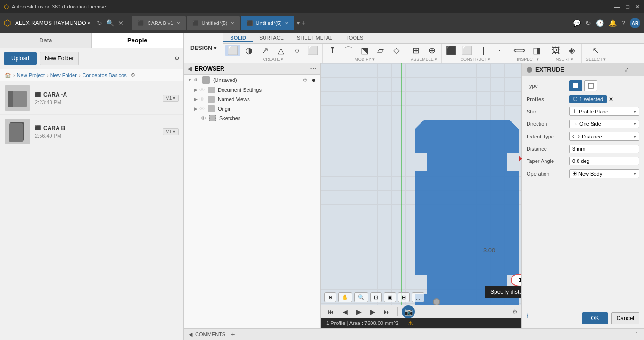 The width and height of the screenshot is (644, 340). I want to click on select-button: ↖, so click(596, 50).